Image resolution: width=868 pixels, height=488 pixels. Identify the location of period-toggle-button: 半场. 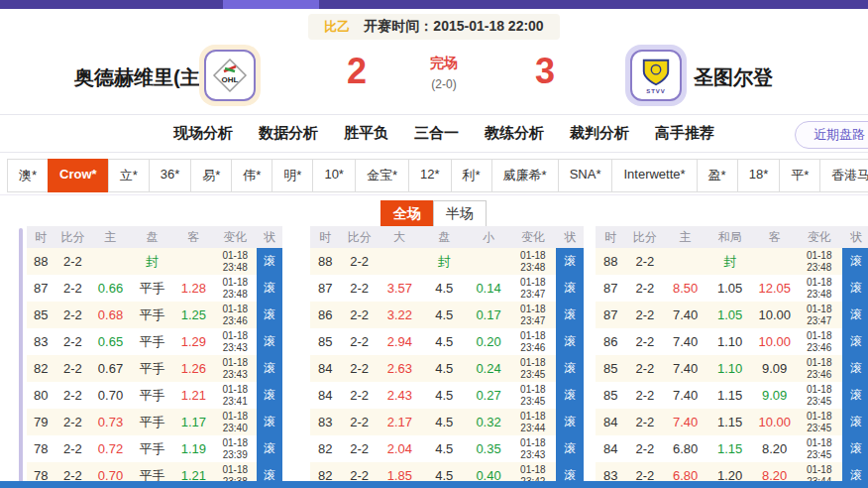
(460, 214).